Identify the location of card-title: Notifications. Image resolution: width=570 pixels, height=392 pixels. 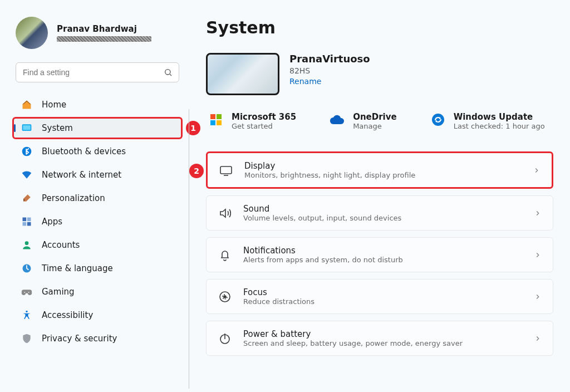
(383, 251).